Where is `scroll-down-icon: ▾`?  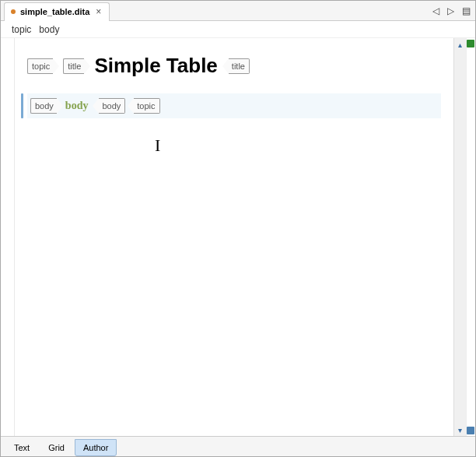 scroll-down-icon: ▾ is located at coordinates (460, 430).